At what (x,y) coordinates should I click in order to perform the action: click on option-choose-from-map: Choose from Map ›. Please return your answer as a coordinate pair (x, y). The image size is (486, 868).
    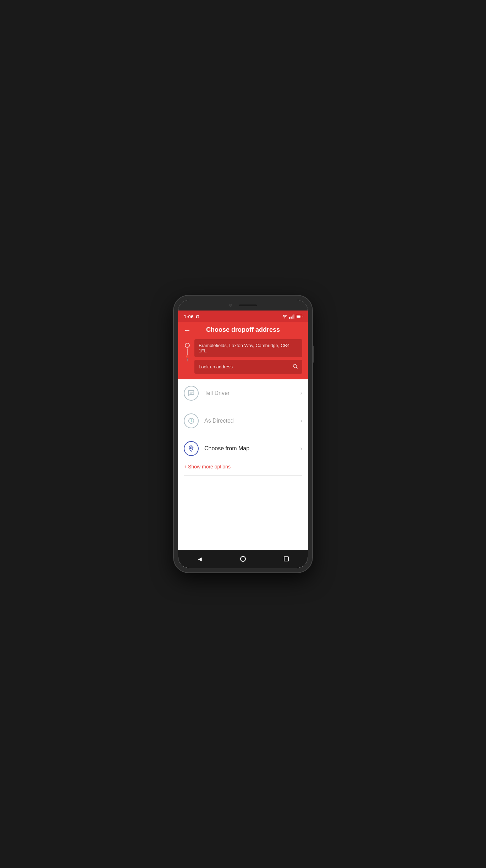
    Looking at the image, I should click on (243, 449).